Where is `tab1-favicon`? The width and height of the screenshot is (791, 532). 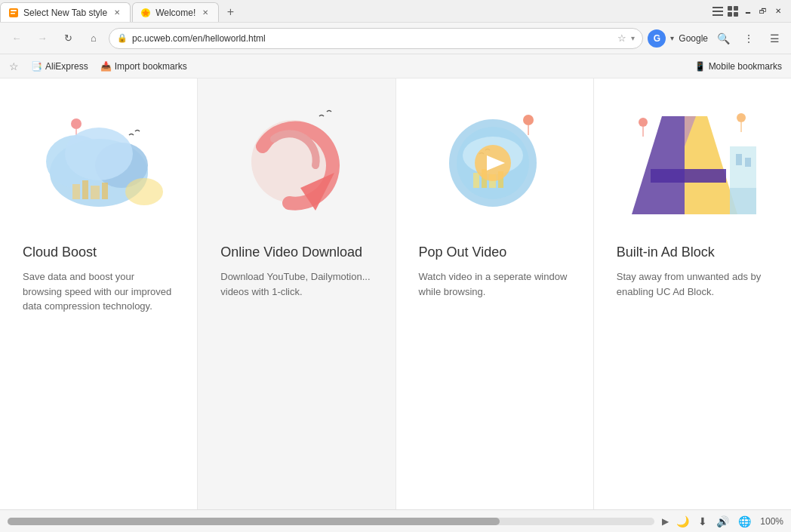 tab1-favicon is located at coordinates (14, 13).